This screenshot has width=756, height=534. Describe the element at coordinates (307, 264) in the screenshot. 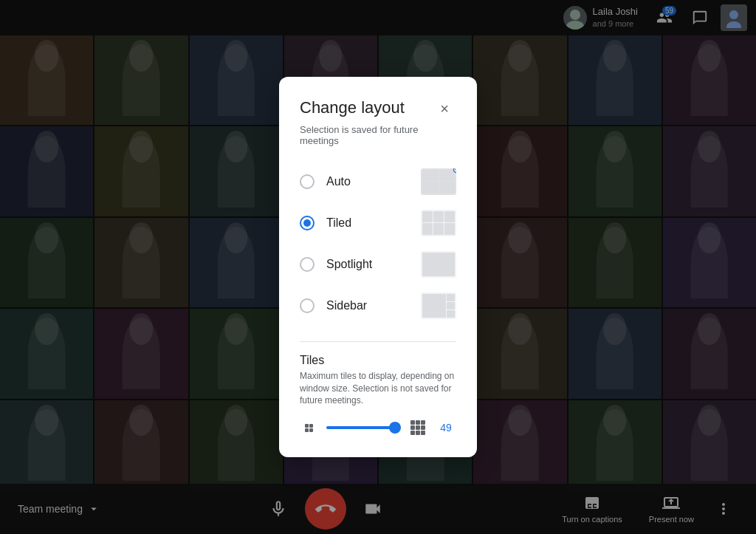

I see `radio-spotlight` at that location.